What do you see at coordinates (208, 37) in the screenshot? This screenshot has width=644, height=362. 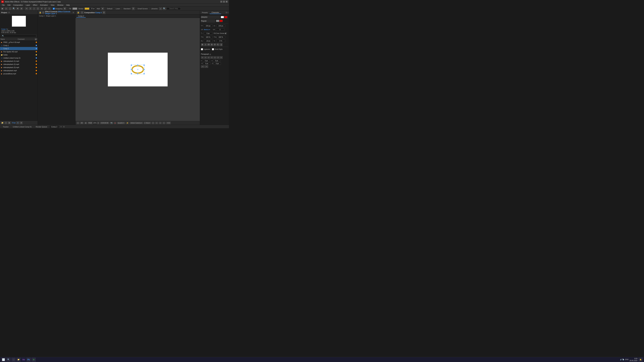 I see `h-scale-input` at bounding box center [208, 37].